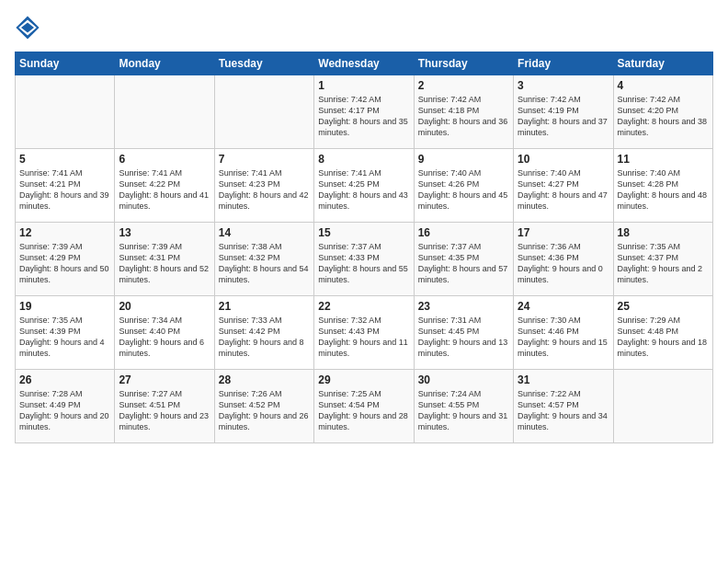 The width and height of the screenshot is (728, 563). I want to click on cell-content: Sunrise: 7:34 AM Sunset: 4:40 PM Dayligh…, so click(164, 337).